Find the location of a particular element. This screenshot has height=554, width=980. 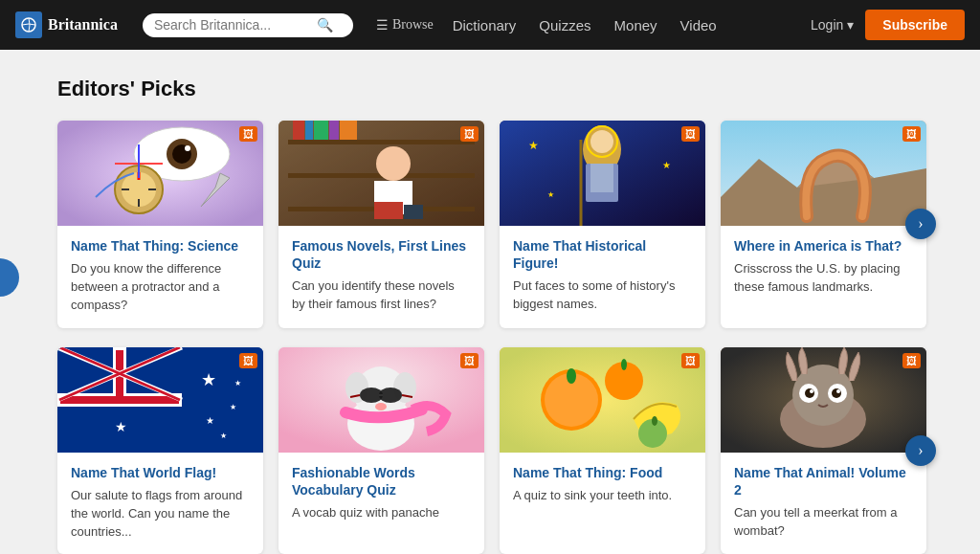

card-fashion-image: 🖼 is located at coordinates (381, 400).